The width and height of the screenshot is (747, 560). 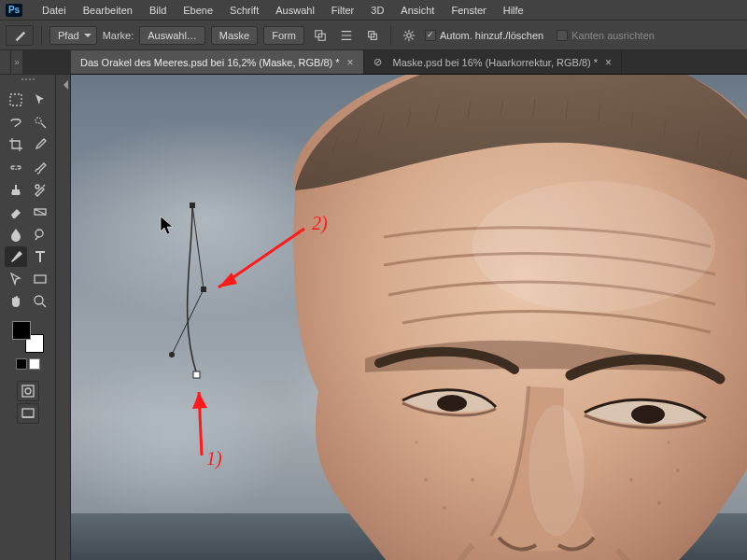 I want to click on app-logo: Ps, so click(x=14, y=10).